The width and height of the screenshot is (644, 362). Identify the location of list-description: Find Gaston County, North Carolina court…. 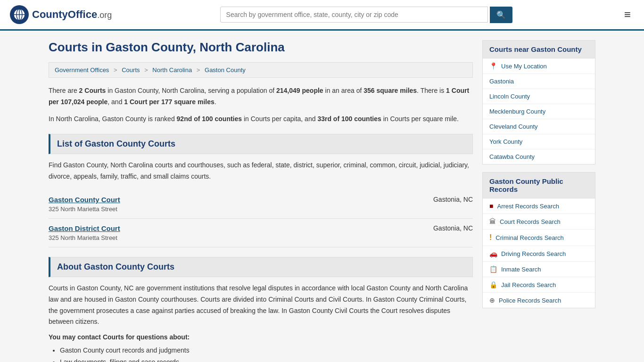
(261, 171).